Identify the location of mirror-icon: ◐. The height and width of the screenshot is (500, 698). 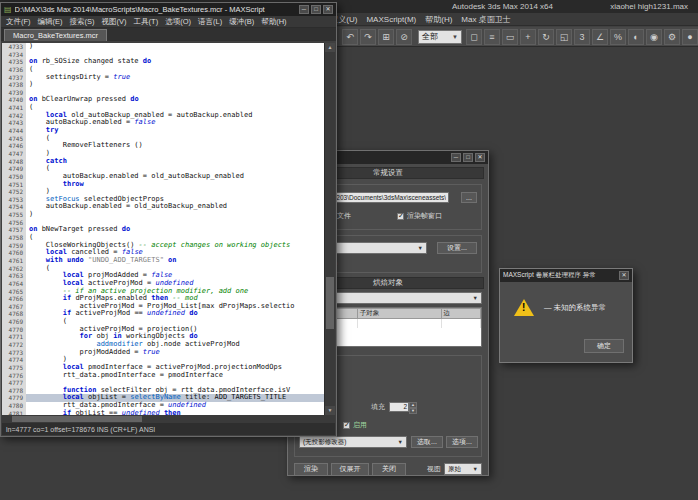
(636, 37).